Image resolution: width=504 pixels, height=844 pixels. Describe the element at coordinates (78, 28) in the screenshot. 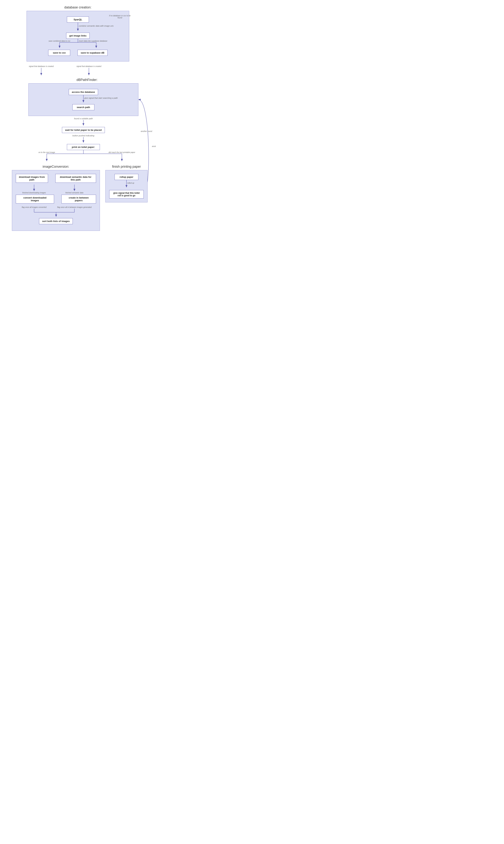

I see `arrow-sparql-to-links: combine semantic data with image uris` at that location.